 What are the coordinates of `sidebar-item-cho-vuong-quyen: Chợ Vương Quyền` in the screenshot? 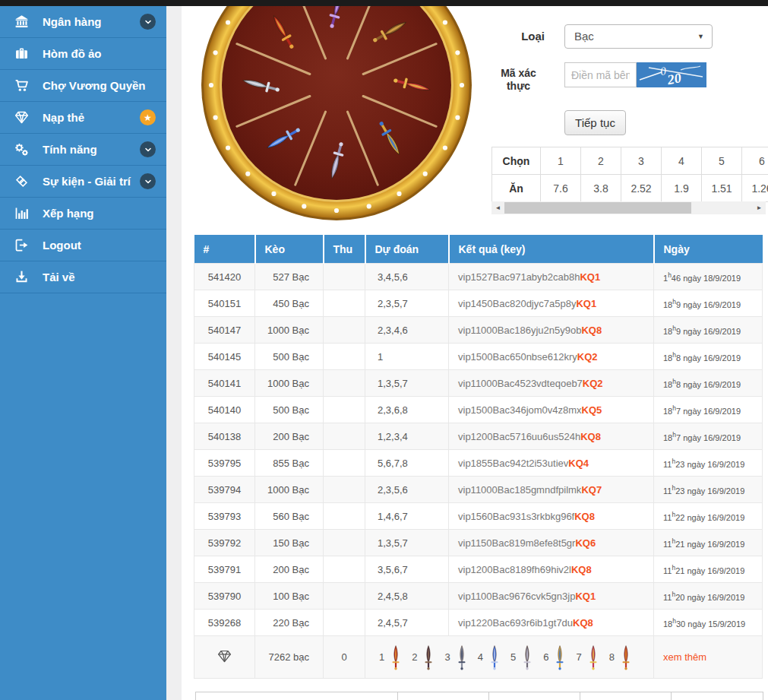 It's located at (84, 86).